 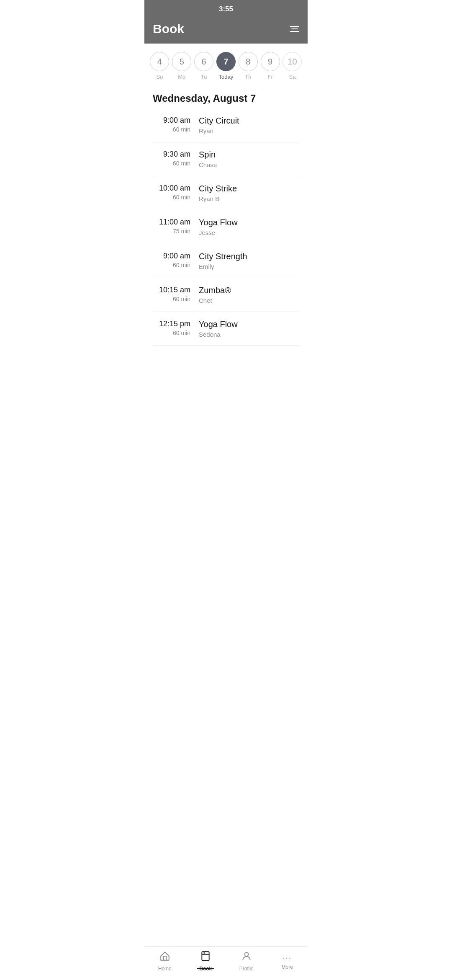 What do you see at coordinates (226, 126) in the screenshot?
I see `class-item-0: 9:00 am 60 min City Circuit Ryan` at bounding box center [226, 126].